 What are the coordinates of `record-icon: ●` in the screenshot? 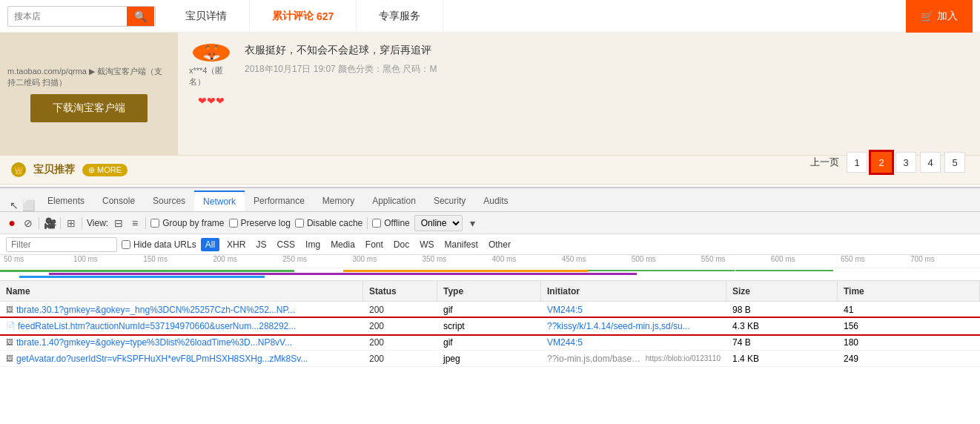 It's located at (12, 223).